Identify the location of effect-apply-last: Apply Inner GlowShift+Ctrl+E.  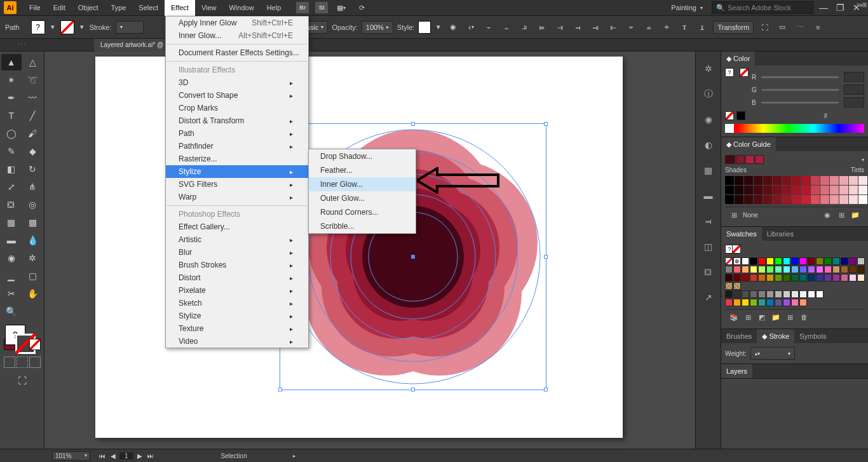
(237, 23).